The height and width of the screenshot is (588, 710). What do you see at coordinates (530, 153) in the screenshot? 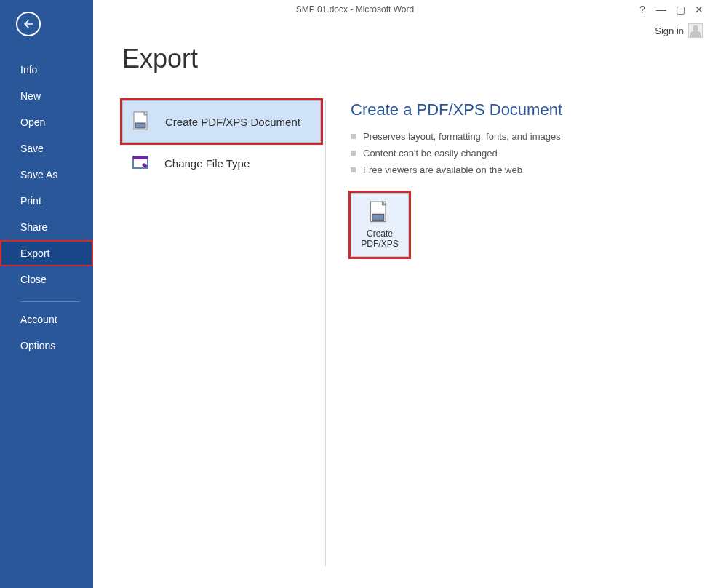
I see `detail-bullet-list: Preserves layout, formatting, fonts, and…` at bounding box center [530, 153].